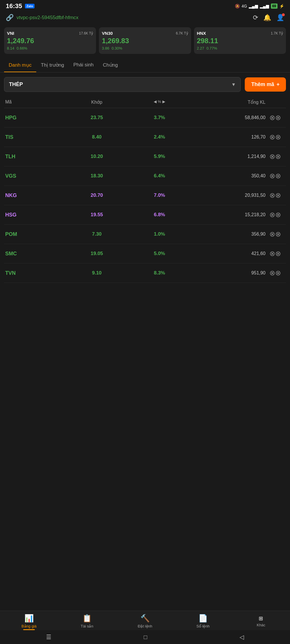 This screenshot has height=644, width=290. What do you see at coordinates (145, 618) in the screenshot?
I see `dat-lenh-icon: 🔨` at bounding box center [145, 618].